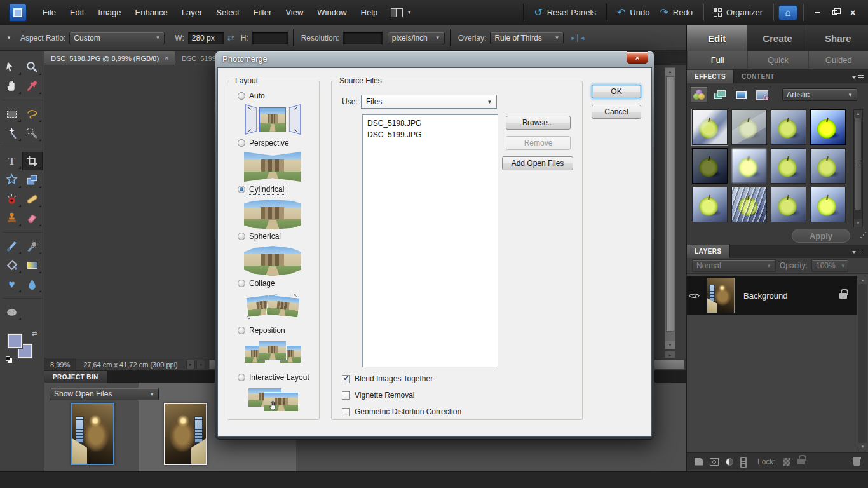 Image resolution: width=868 pixels, height=488 pixels. Describe the element at coordinates (273, 215) in the screenshot. I see `layout-preview-cylindrical` at that location.